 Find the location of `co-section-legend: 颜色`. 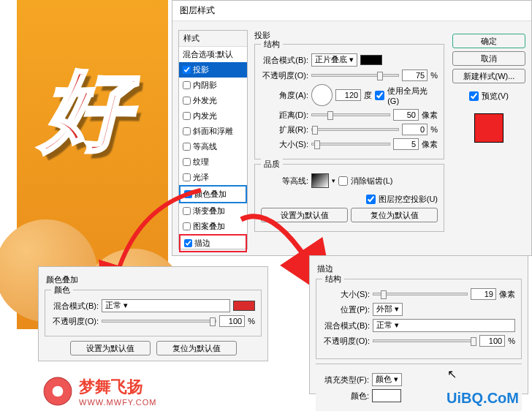

co-section-legend: 颜色 is located at coordinates (62, 290).